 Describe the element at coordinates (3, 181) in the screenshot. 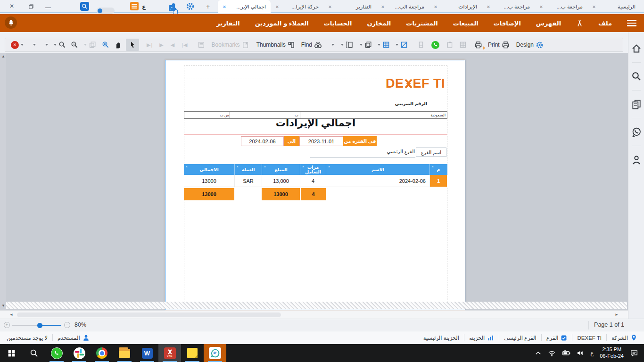

I see `vertical-scrollbar` at that location.